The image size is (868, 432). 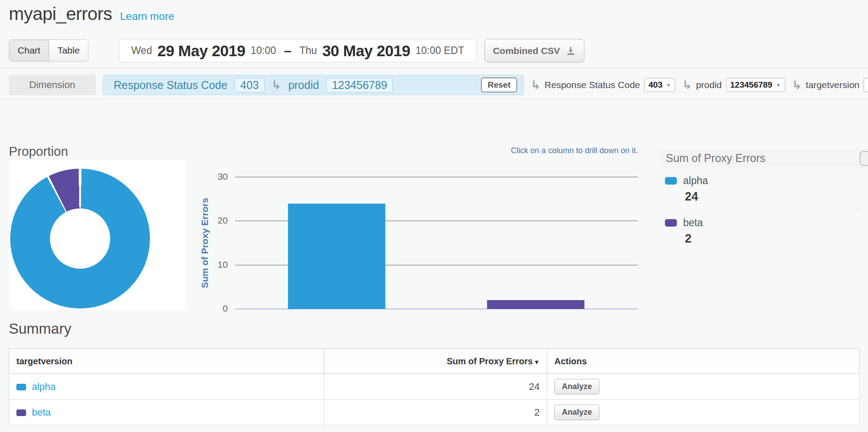 I want to click on start-day: Wed, so click(x=142, y=50).